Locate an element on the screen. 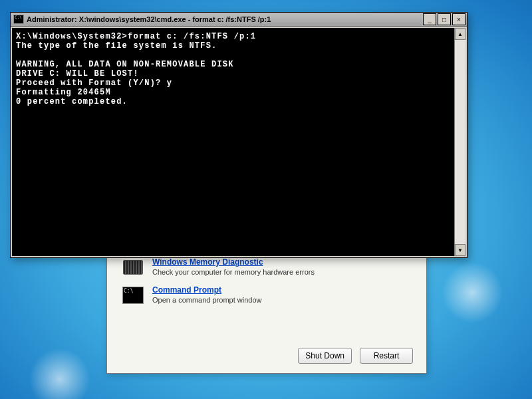 The height and width of the screenshot is (399, 532). console-line: Proceed with Format (Y/N)? y is located at coordinates (94, 83).